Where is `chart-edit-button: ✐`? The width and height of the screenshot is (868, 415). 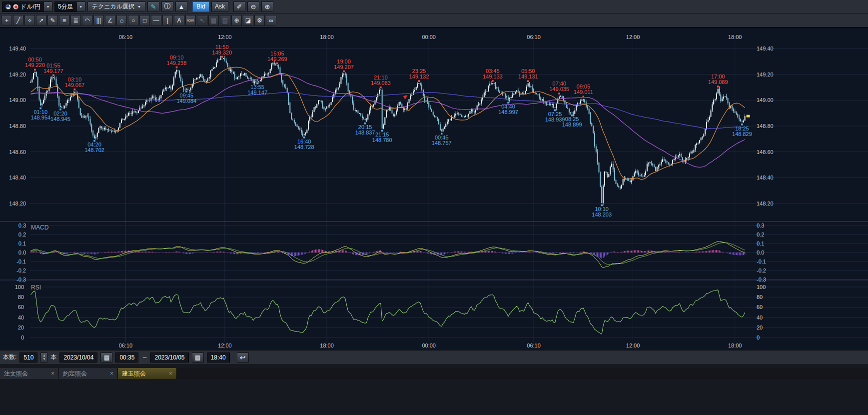 chart-edit-button: ✐ is located at coordinates (239, 7).